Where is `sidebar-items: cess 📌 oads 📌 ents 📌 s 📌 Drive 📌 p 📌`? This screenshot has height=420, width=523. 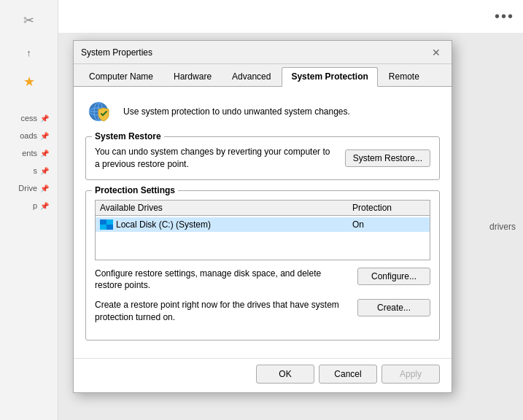
sidebar-items: cess 📌 oads 📌 ents 📌 s 📌 Drive 📌 p 📌 is located at coordinates (29, 162).